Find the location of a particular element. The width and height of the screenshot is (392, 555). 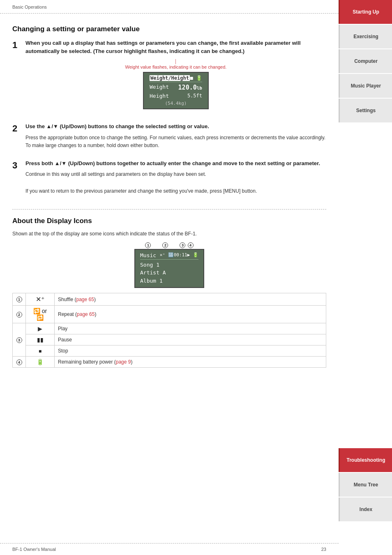

footer-left: BF-1 Owner's Manual is located at coordinates (34, 549).